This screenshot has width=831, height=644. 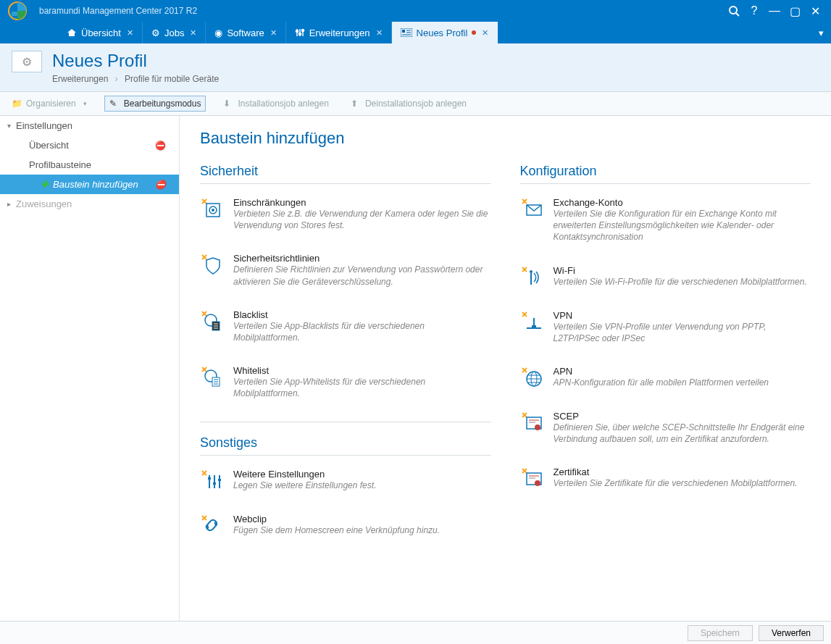 What do you see at coordinates (174, 33) in the screenshot?
I see `tab-label: Jobs` at bounding box center [174, 33].